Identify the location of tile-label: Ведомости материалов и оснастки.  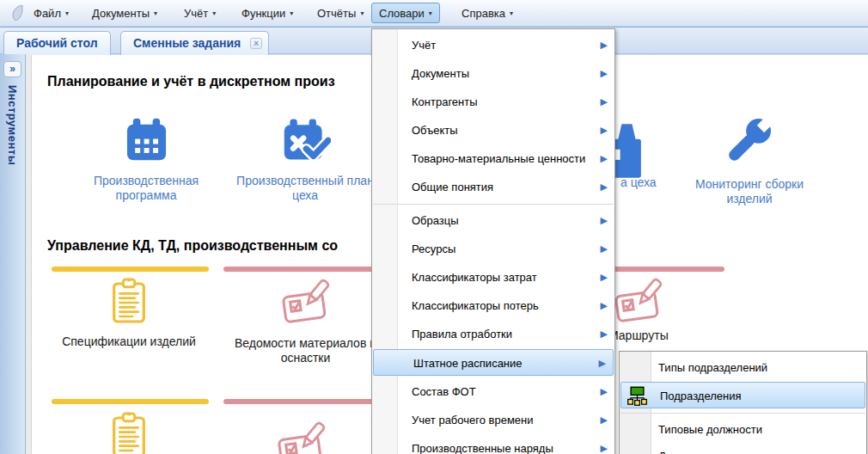
(306, 351).